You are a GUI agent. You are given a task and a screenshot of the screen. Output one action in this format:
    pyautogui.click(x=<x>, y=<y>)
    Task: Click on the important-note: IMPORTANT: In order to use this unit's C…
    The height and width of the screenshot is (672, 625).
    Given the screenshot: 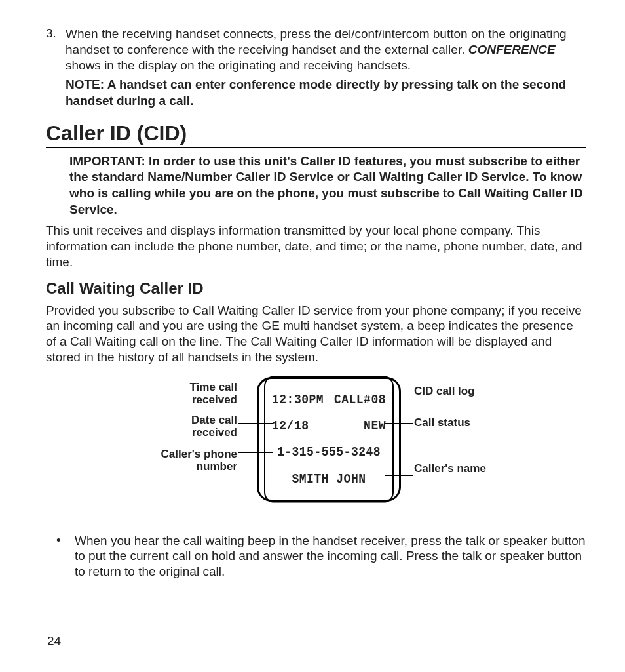 What is the action you would take?
    pyautogui.click(x=328, y=186)
    